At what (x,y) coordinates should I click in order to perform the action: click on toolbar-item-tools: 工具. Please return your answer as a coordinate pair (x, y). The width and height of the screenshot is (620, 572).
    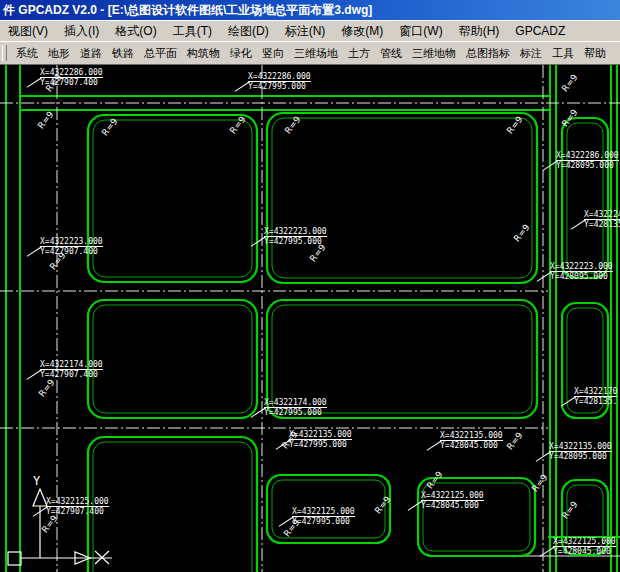
    Looking at the image, I should click on (563, 54).